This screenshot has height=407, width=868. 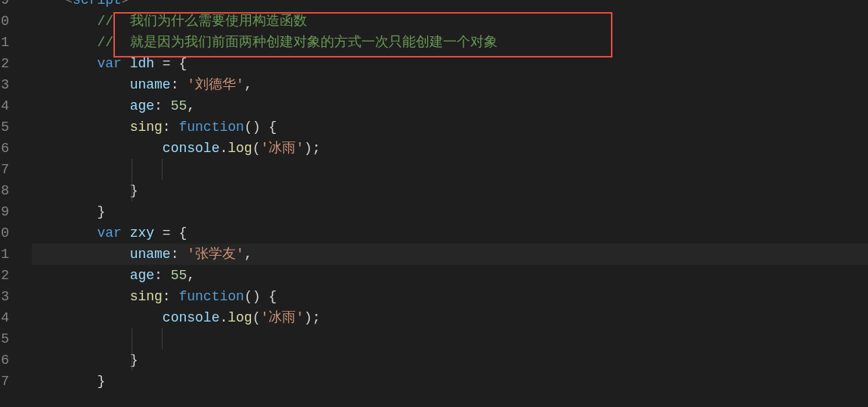 What do you see at coordinates (450, 254) in the screenshot?
I see `code-line: uname: '张学友',` at bounding box center [450, 254].